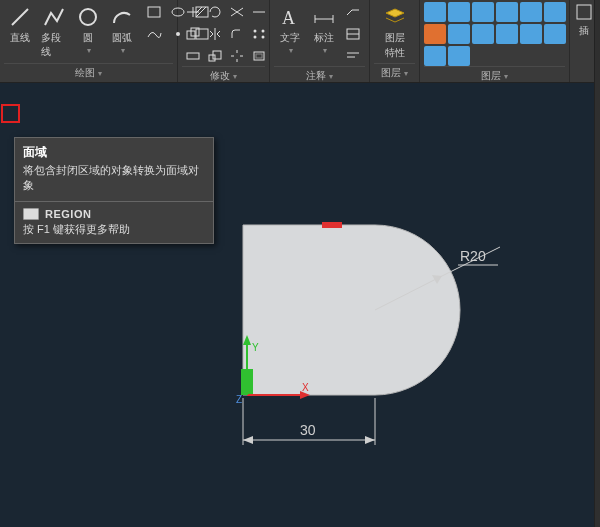 This screenshot has width=600, height=527. Describe the element at coordinates (352, 310) in the screenshot. I see `cad-shape` at that location.